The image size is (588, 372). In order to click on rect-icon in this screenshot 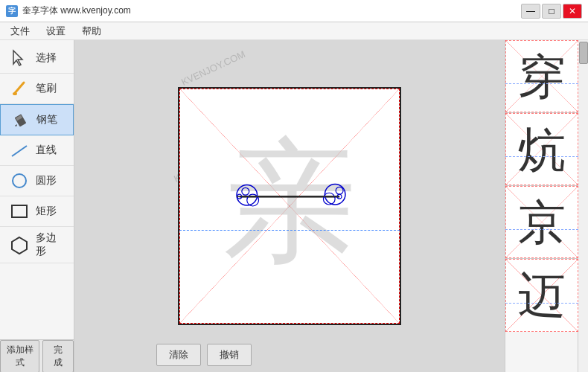, I will do `click(19, 211)`.